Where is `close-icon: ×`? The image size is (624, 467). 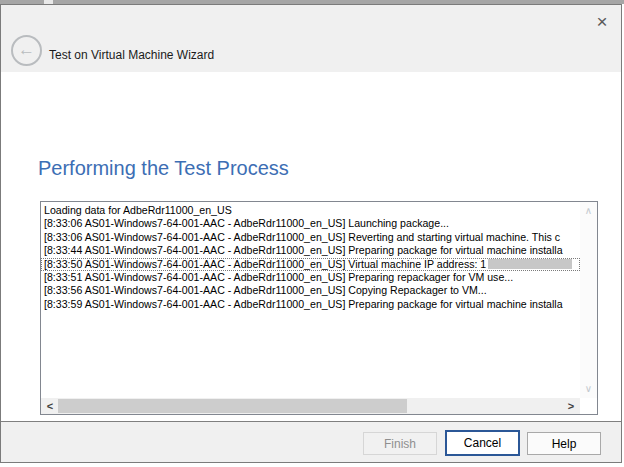
close-icon: × is located at coordinates (602, 22).